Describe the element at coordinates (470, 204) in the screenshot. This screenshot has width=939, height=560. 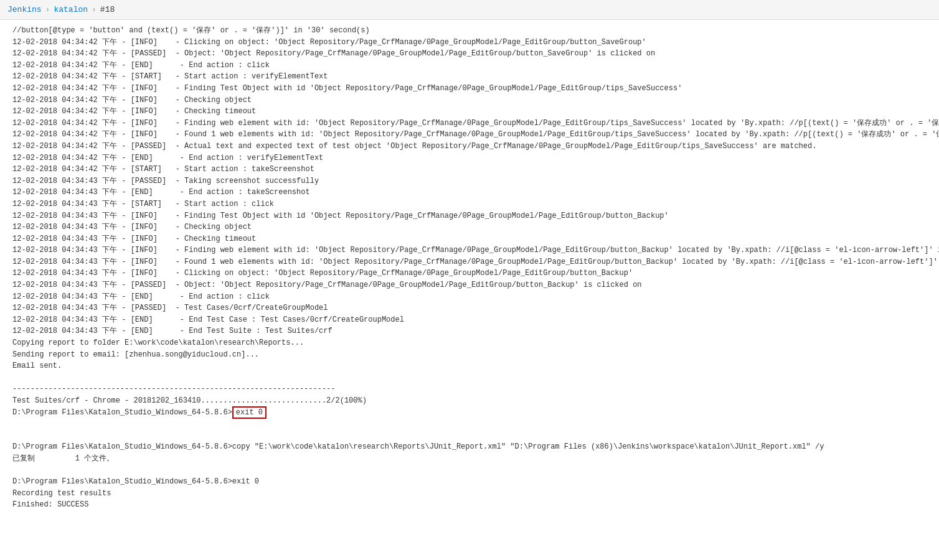
I see `log-line: 12-02-2018 04:34:43 下午 - [START] - Start…` at that location.